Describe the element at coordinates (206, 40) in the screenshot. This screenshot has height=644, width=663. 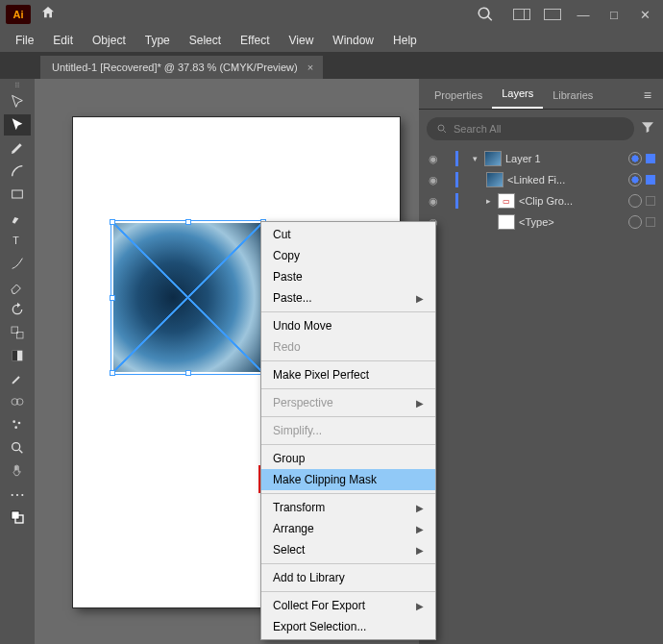
I see `menu-select: Select` at that location.